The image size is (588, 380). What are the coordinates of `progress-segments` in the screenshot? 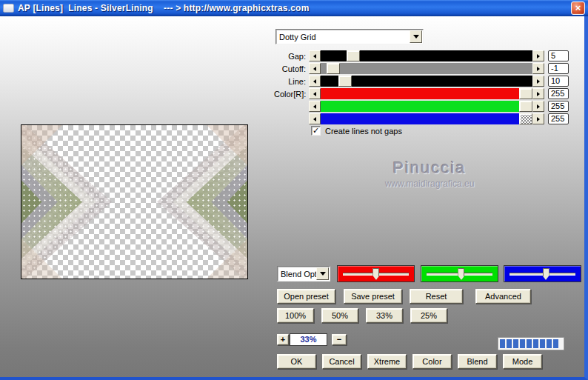 It's located at (531, 344).